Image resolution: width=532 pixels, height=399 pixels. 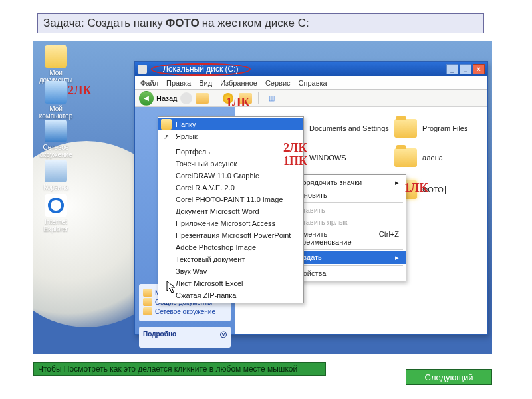 I want to click on submenu-item: Сжатая ZIP-папка, so click(x=231, y=295).